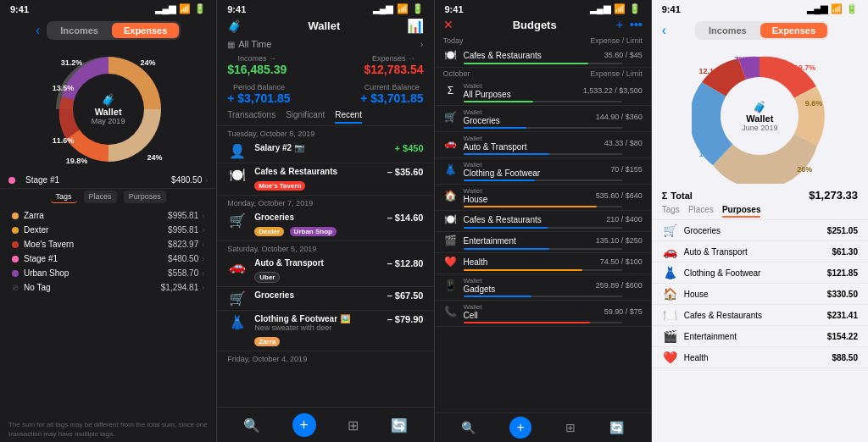 Image resolution: width=868 pixels, height=442 pixels. I want to click on legend-row-moes: Moe's Tavern $823.97 ›, so click(108, 244).